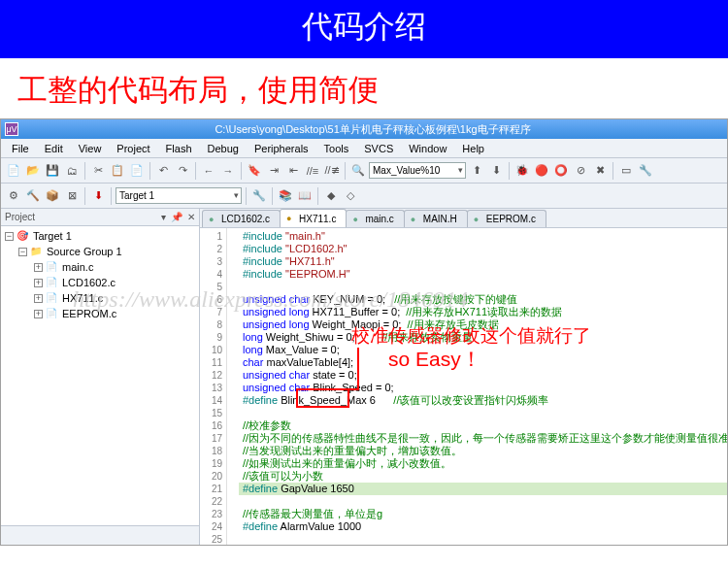 The width and height of the screenshot is (728, 568). What do you see at coordinates (507, 218) in the screenshot?
I see `tab-eeprom: ●EEPROM.c` at bounding box center [507, 218].